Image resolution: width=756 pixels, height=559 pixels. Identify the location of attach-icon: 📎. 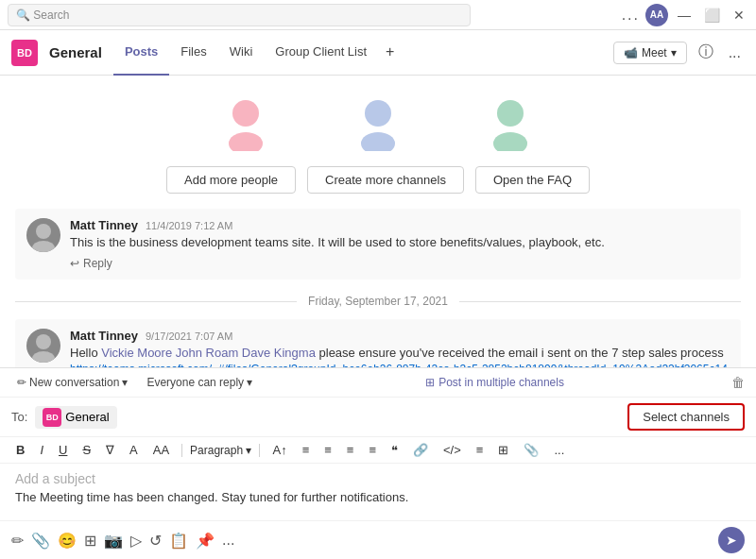
(41, 540).